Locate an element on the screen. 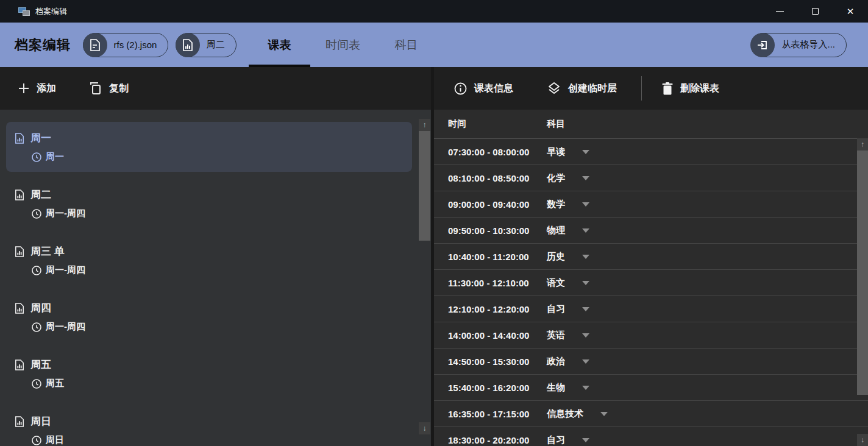 The image size is (868, 446). file-chip: rfs (2).json is located at coordinates (126, 45).